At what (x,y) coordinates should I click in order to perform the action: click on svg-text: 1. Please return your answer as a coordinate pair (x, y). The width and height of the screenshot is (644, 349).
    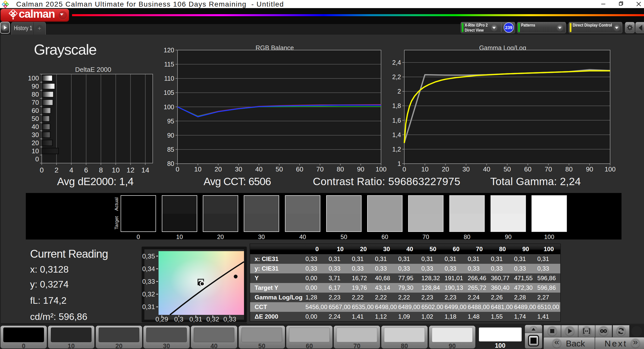
    Looking at the image, I should click on (399, 164).